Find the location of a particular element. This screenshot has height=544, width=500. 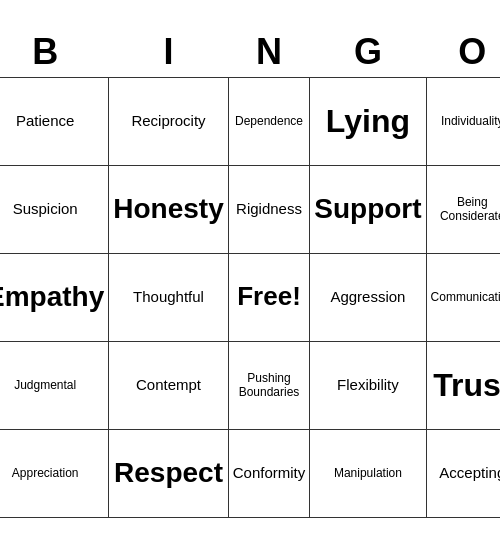

header-letter-g: G is located at coordinates (368, 52).